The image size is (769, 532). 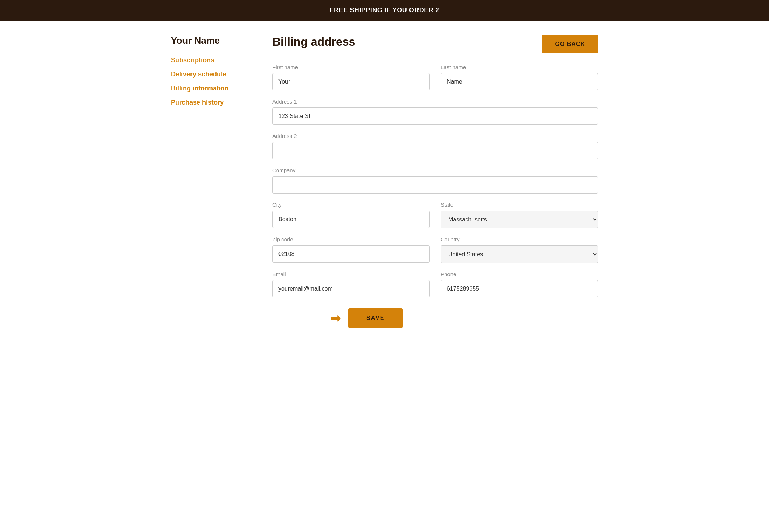 What do you see at coordinates (384, 10) in the screenshot?
I see `top-banner: FREE SHIPPING IF YOU ORDER 2` at bounding box center [384, 10].